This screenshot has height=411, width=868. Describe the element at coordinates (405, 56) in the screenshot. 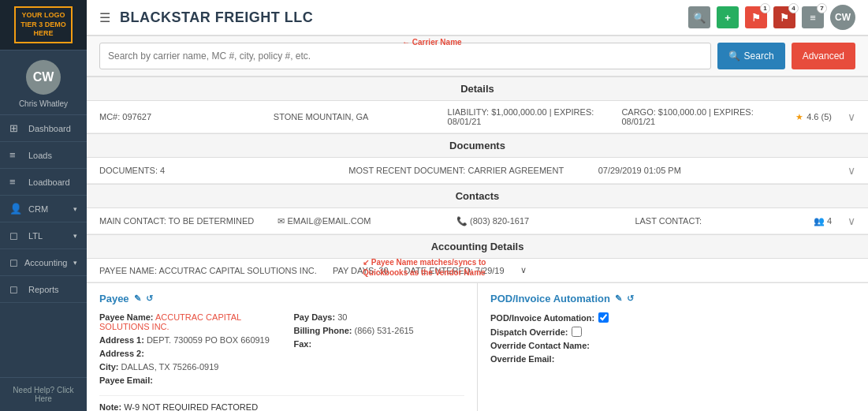

I see `search-input` at that location.